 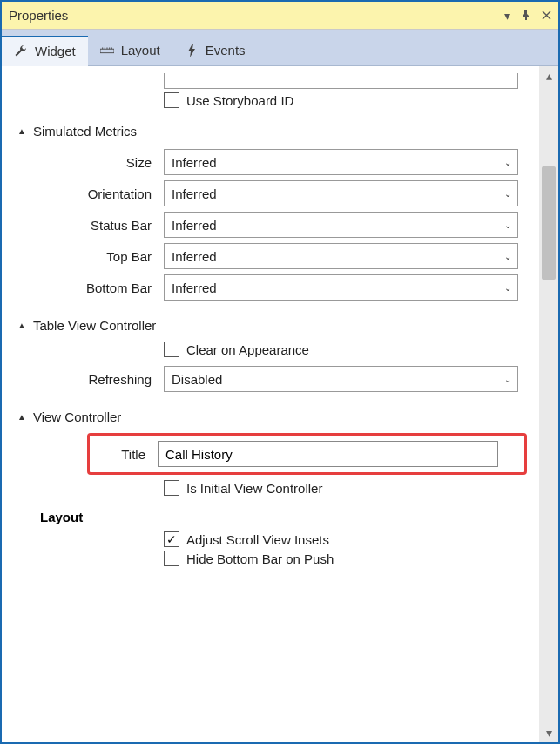 I want to click on tab-label: Widget, so click(x=56, y=51).